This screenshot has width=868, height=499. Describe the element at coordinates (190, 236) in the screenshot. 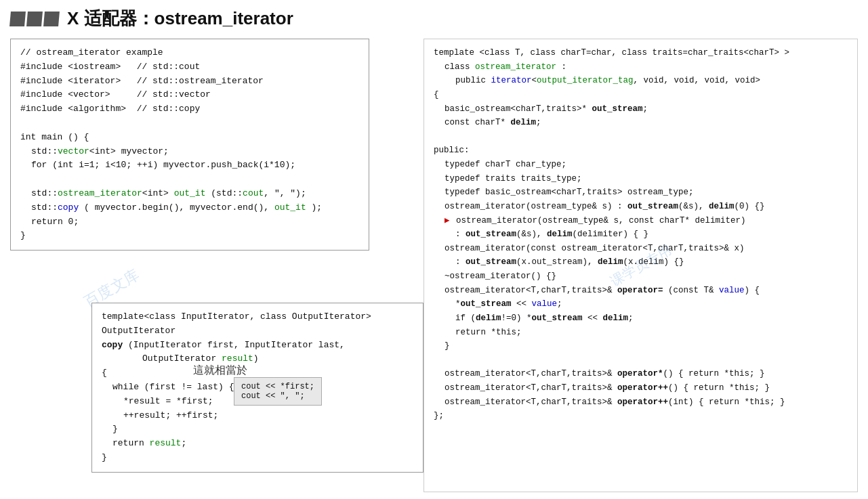

I see `code-line-close: }` at that location.